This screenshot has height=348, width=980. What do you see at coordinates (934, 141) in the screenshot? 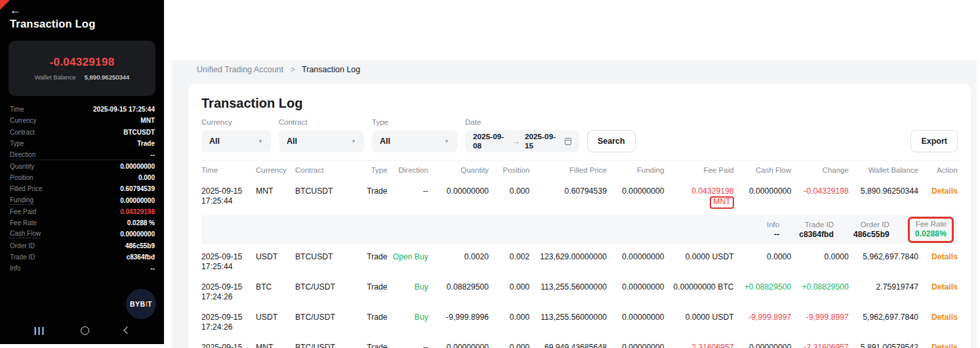
I see `export-button: Export` at bounding box center [934, 141].